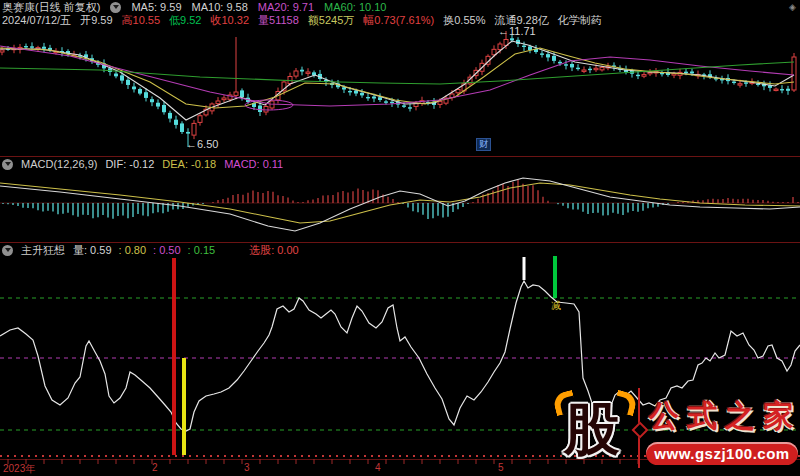 The width and height of the screenshot is (800, 476). What do you see at coordinates (51, 8) in the screenshot?
I see `stock-title: 奥赛康(日线 前复权)` at bounding box center [51, 8].